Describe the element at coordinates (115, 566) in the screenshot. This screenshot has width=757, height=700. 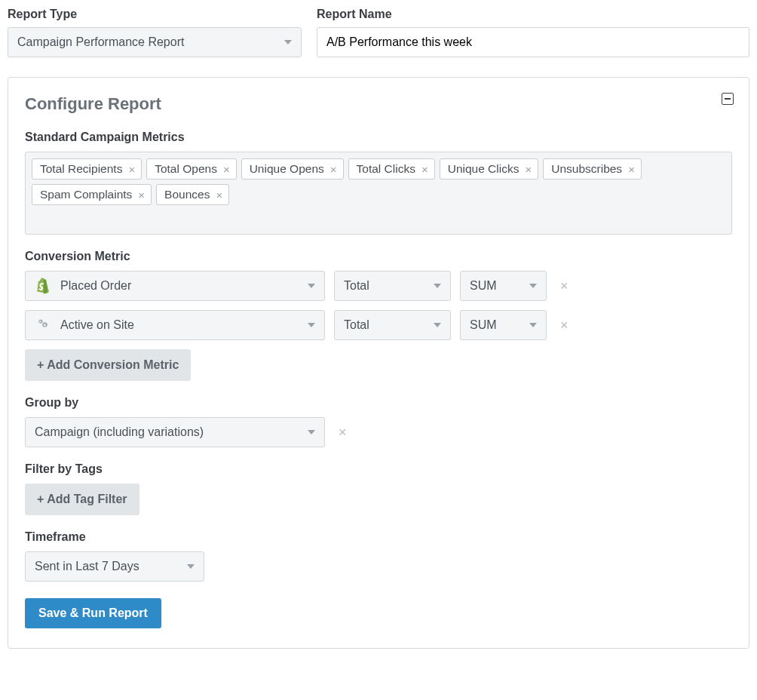
I see `timeframe-select: Sent in Last 7 Days` at that location.